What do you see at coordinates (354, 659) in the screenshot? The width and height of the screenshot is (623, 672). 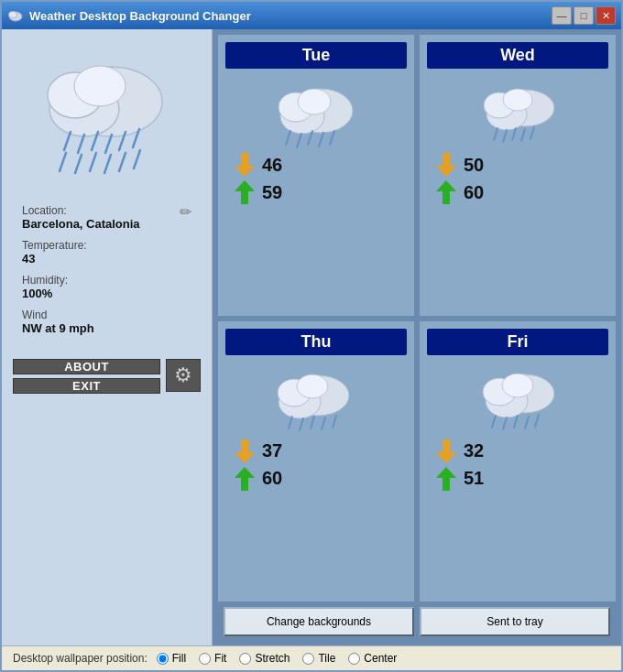 I see `radio-center-input` at bounding box center [354, 659].